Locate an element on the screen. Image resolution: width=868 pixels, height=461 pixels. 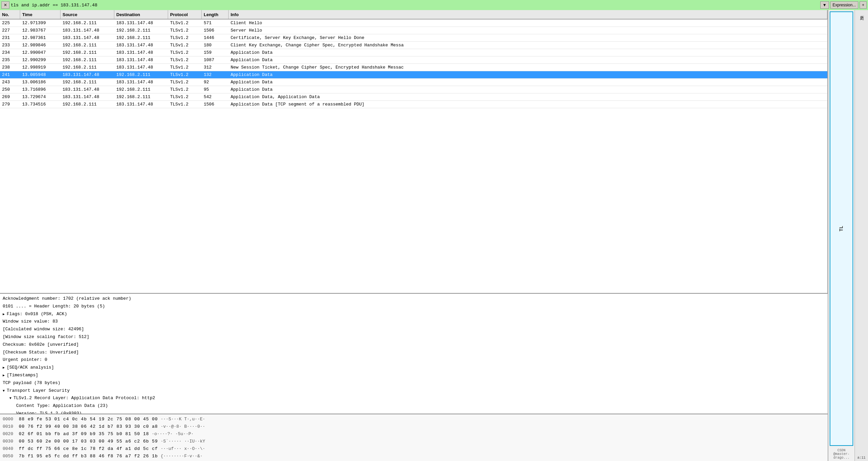
packet-cell: New Session Ticket, Change Cipher Spec, … is located at coordinates (528, 67).